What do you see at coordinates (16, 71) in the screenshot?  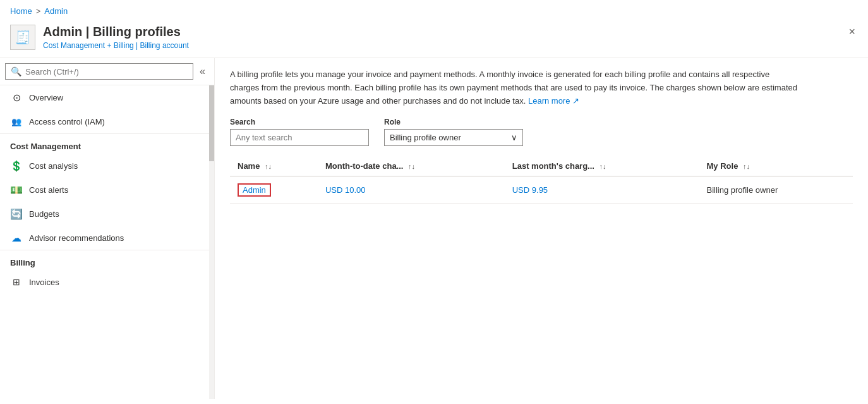 I see `search-icon: 🔍` at bounding box center [16, 71].